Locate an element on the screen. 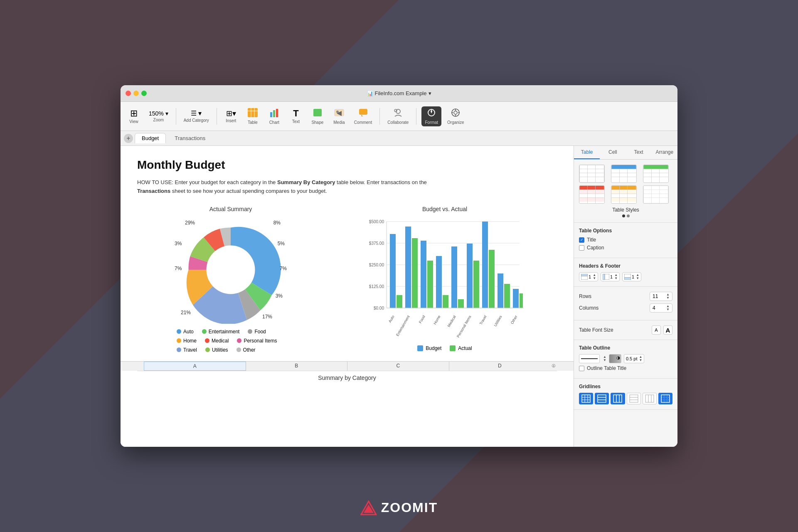 Image resolution: width=798 pixels, height=532 pixels. collaborate-button: Collaborate is located at coordinates (398, 116).